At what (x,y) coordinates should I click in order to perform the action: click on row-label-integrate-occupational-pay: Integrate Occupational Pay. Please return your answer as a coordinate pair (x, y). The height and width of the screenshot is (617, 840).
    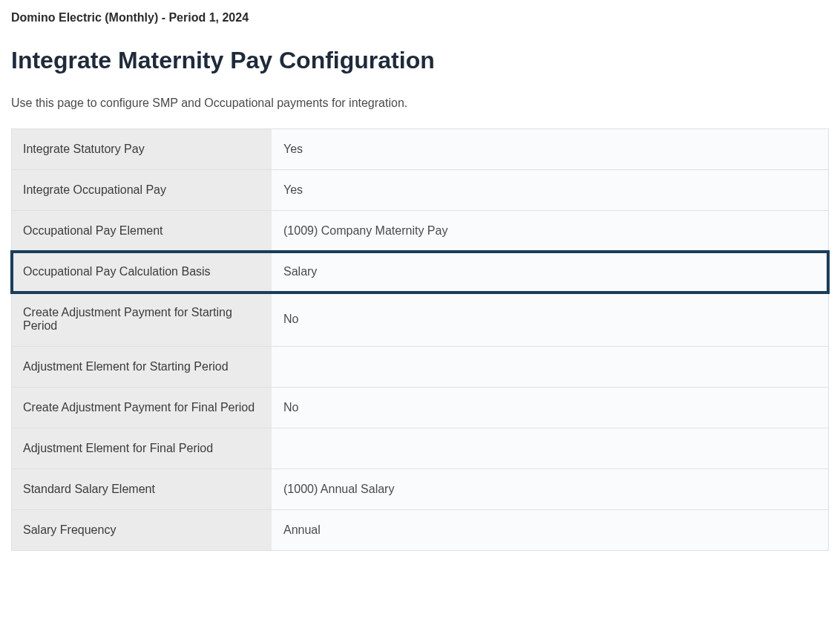
    Looking at the image, I should click on (142, 190).